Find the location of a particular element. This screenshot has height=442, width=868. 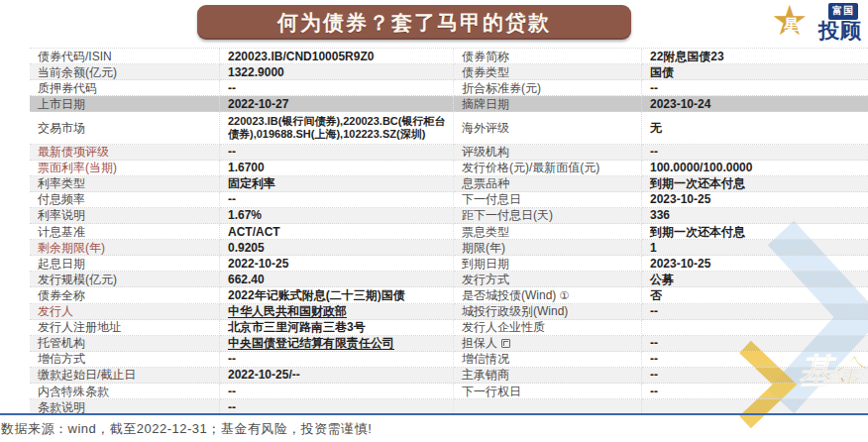

table-row: 债券代码/ISIN220023.IB/CND10005R9Z0债券简称22附息国… is located at coordinates (449, 56).